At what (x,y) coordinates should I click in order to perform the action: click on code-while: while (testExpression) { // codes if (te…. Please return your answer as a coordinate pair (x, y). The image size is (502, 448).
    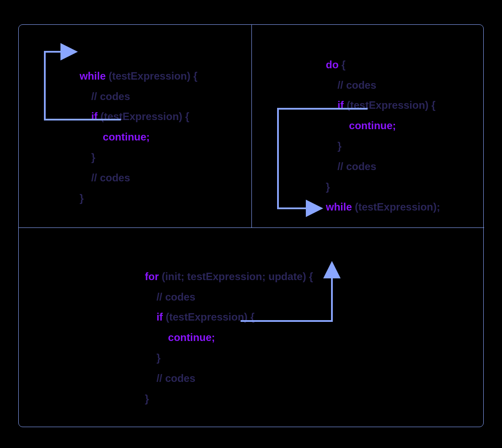
    Looking at the image, I should click on (138, 137).